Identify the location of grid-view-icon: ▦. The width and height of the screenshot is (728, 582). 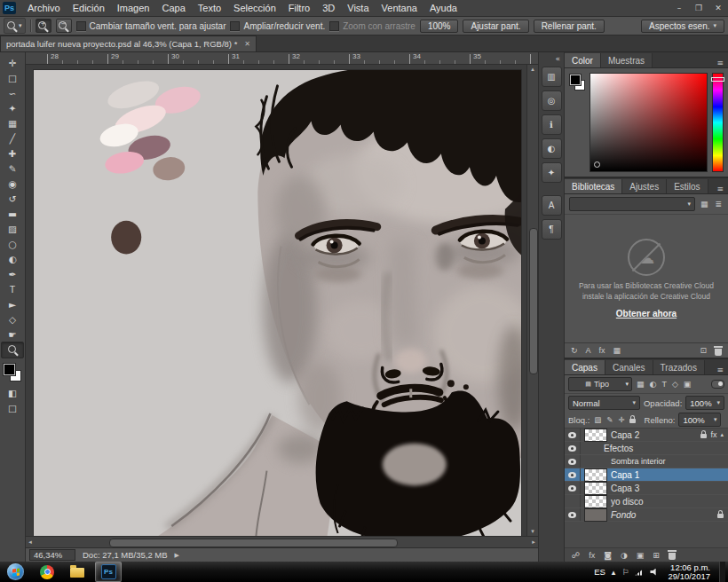
(705, 204).